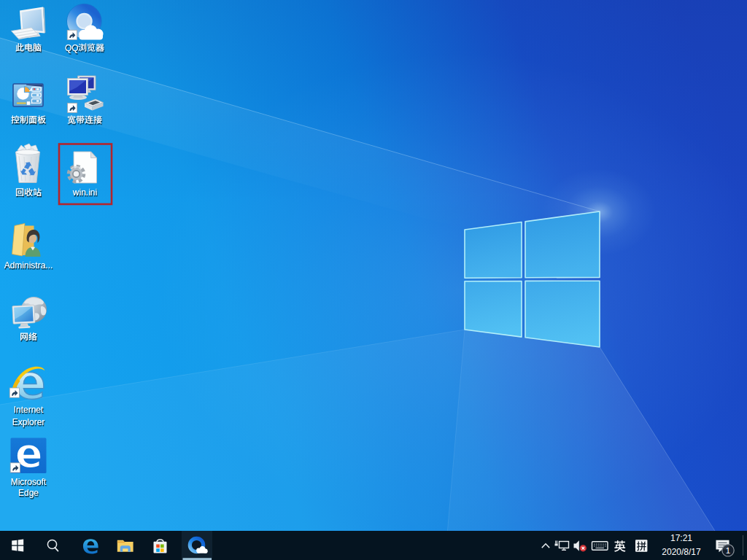 The image size is (747, 560). What do you see at coordinates (85, 192) in the screenshot?
I see `svg-text: win.ini` at bounding box center [85, 192].